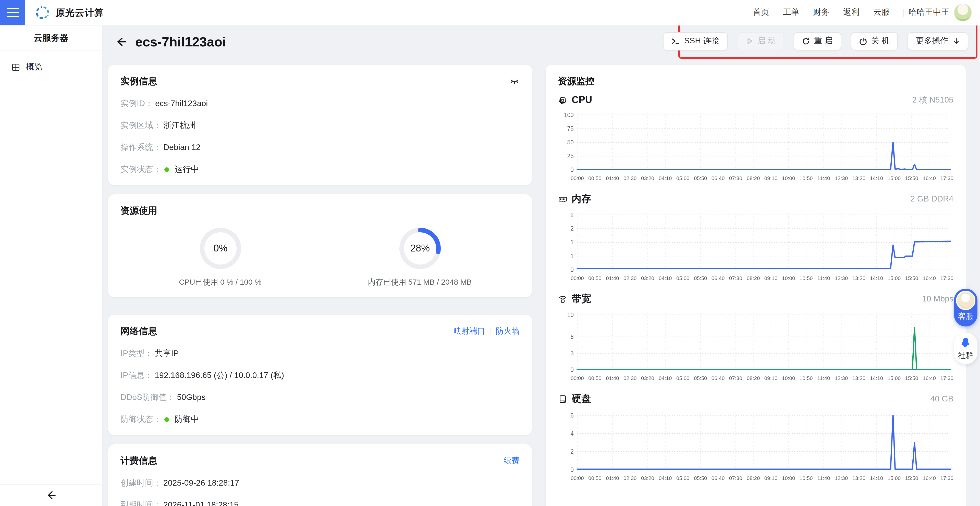 The width and height of the screenshot is (980, 506). I want to click on customer-service-avatar, so click(966, 300).